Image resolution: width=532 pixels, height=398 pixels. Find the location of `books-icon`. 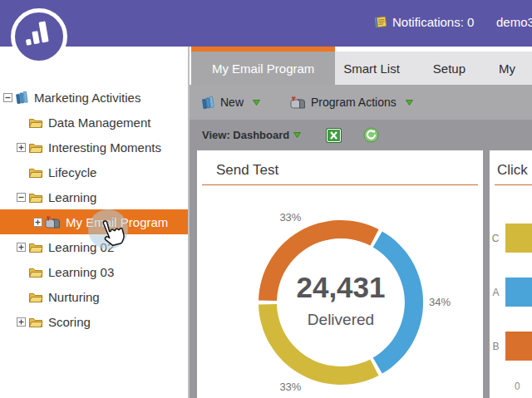

books-icon is located at coordinates (22, 98).